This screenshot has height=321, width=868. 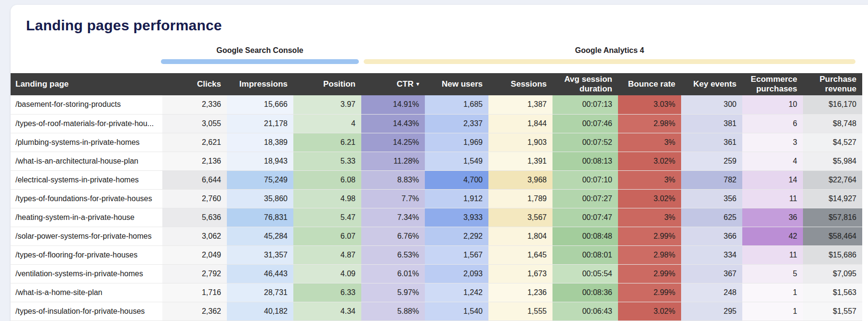 What do you see at coordinates (195, 311) in the screenshot?
I see `cell-clicks: 2,362` at bounding box center [195, 311].